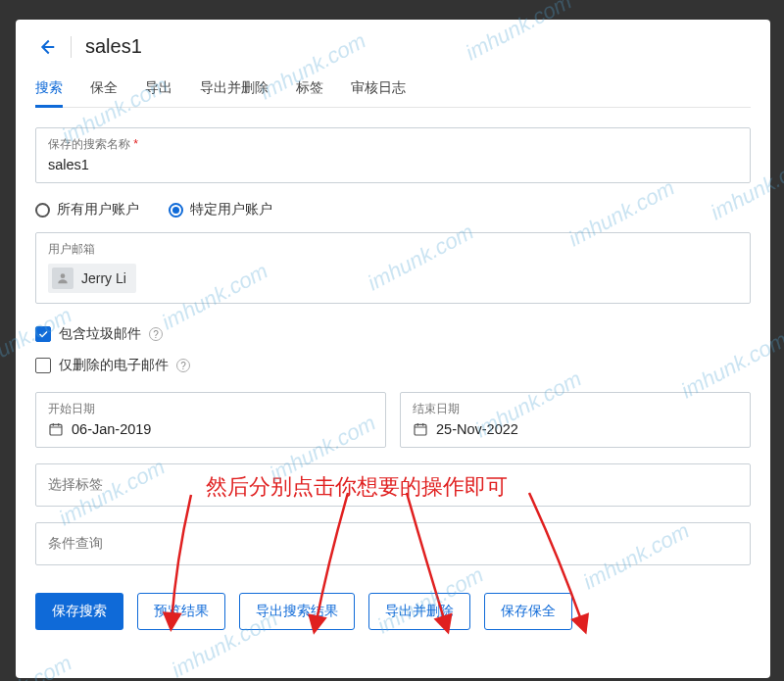  I want to click on user-email-label: 用户邮箱, so click(393, 249).